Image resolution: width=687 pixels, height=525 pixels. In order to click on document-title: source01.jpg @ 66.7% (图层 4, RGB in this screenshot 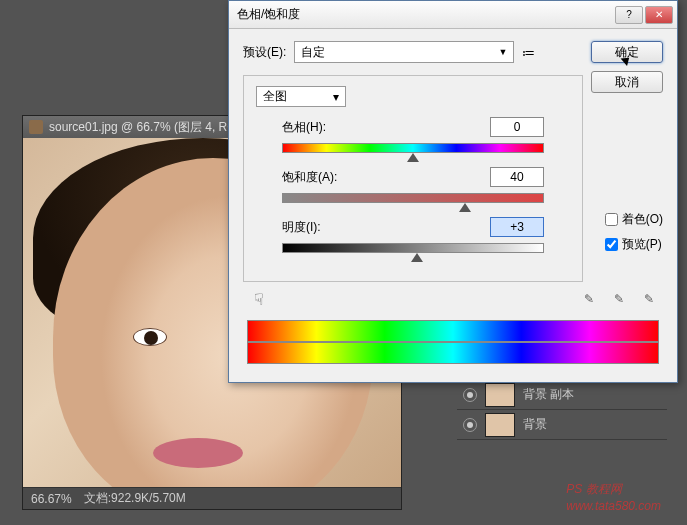, I will do `click(147, 128)`.